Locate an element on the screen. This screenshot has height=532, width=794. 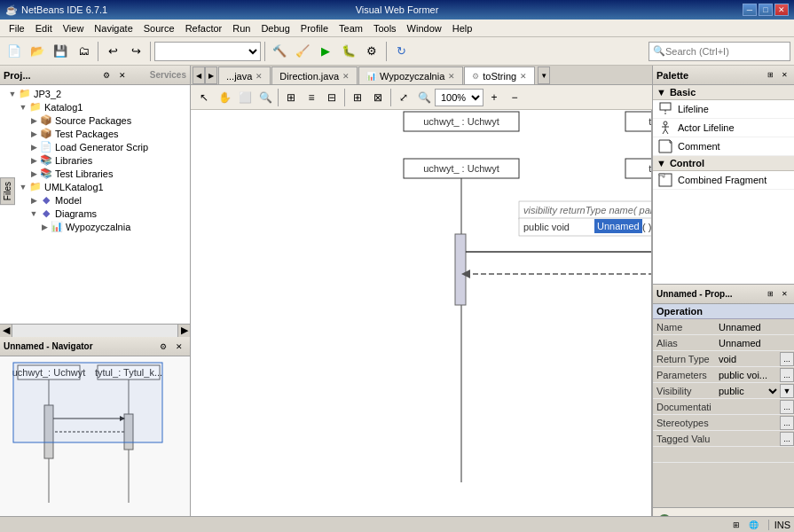
stereotypes-btn: ... is located at coordinates (787, 423).